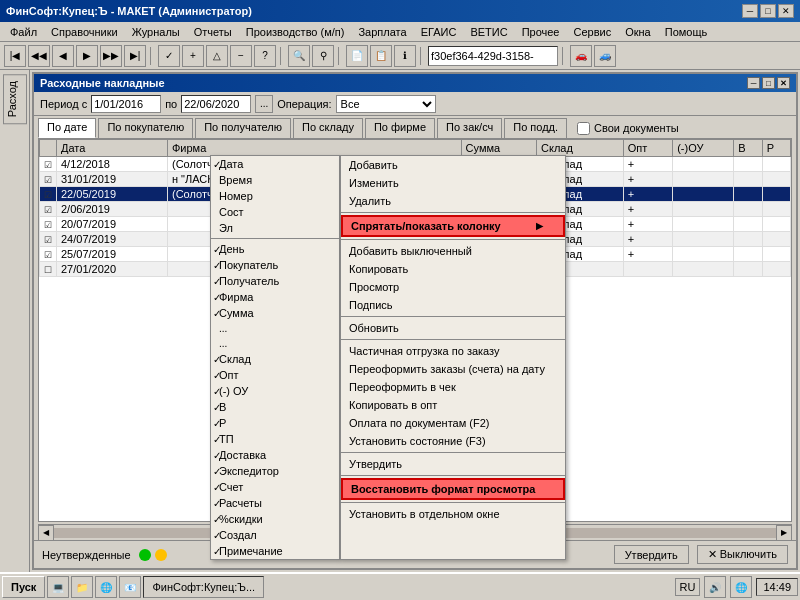  I want to click on menu-salary: Зарплата, so click(382, 32).